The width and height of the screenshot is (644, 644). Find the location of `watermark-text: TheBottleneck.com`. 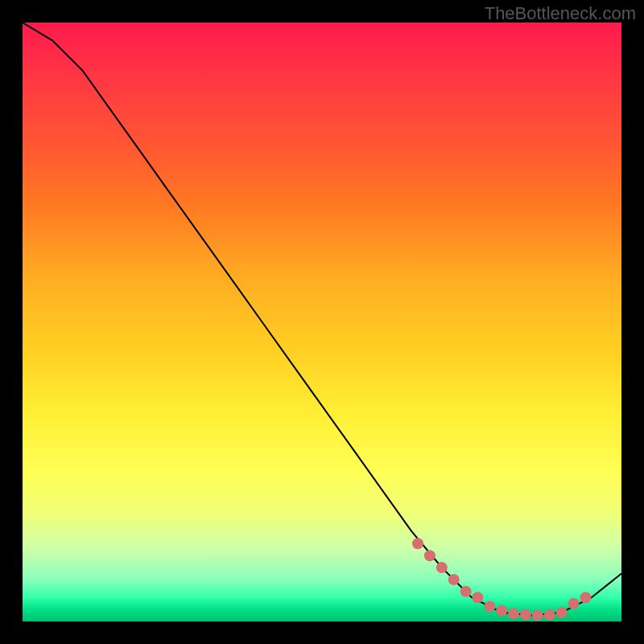

watermark-text: TheBottleneck.com is located at coordinates (560, 14).